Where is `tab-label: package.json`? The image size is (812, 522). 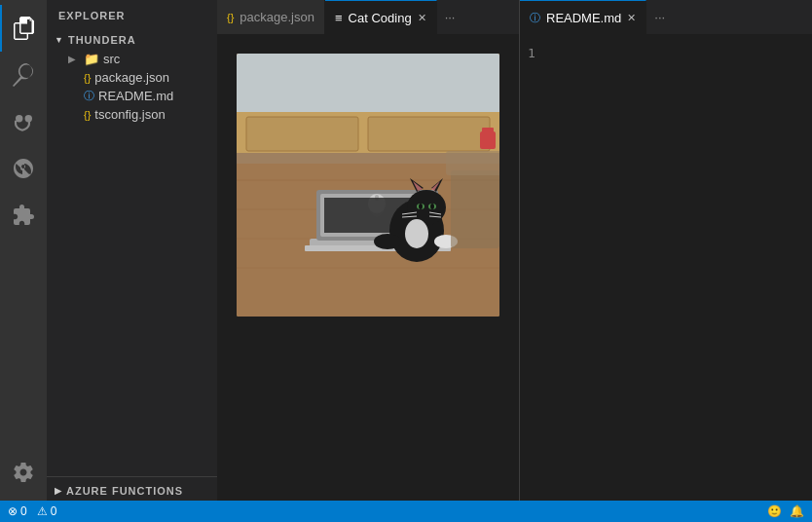 tab-label: package.json is located at coordinates (277, 18).